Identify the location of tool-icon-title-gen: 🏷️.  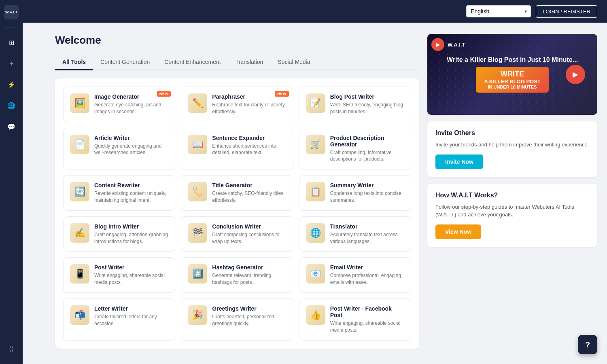
(197, 192).